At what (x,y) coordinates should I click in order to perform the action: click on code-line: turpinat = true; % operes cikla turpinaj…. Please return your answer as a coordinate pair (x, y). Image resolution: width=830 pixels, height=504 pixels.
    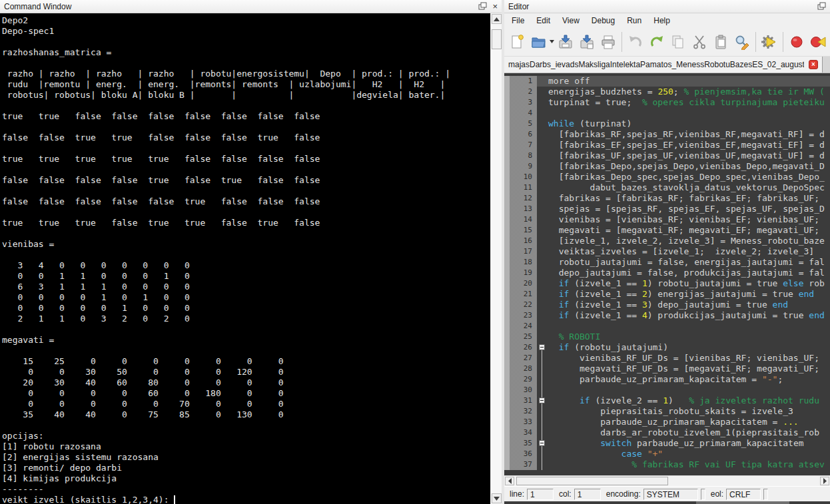
    Looking at the image, I should click on (683, 103).